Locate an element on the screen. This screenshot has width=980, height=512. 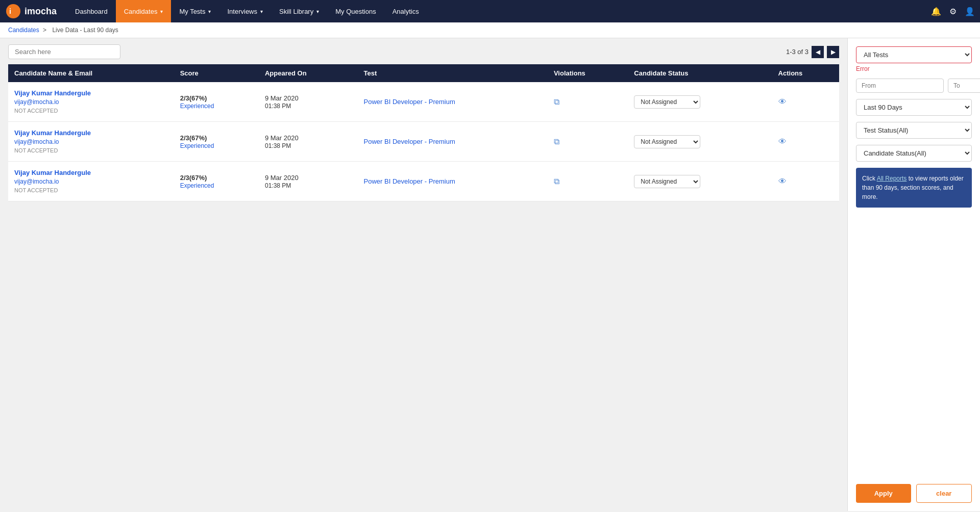
cell-candidate-status-2: Not AssignedAcceptedRejectedOn Hold is located at coordinates (700, 182).